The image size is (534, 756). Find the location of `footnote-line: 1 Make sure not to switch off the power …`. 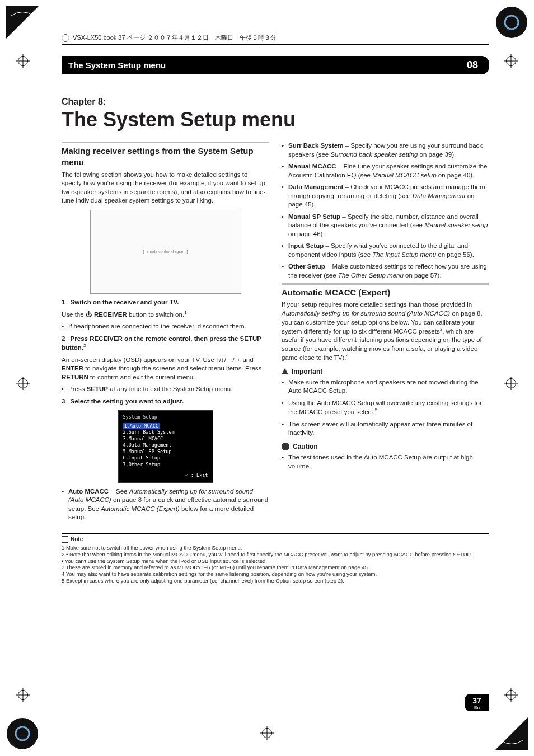

footnote-line: 1 Make sure not to switch off the power … is located at coordinates (275, 548).